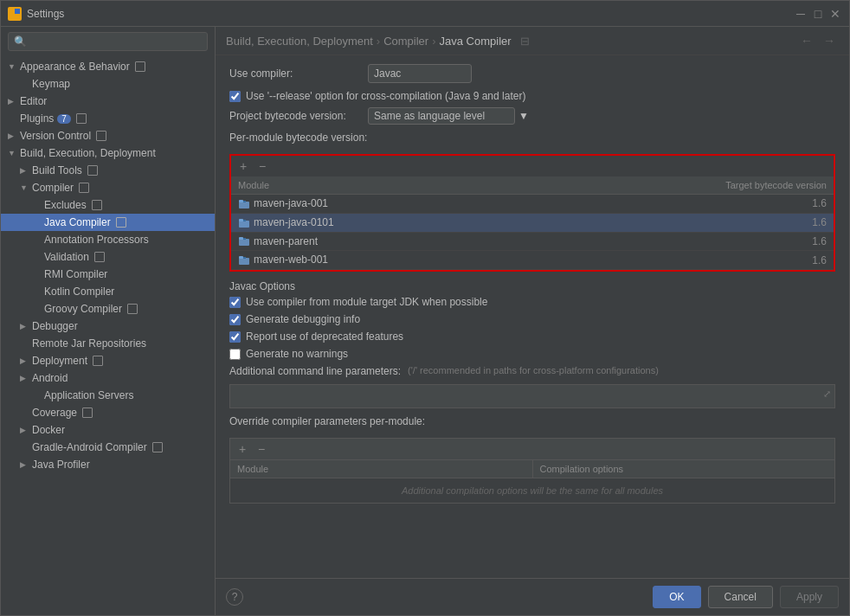 This screenshot has width=850, height=616. Describe the element at coordinates (835, 14) in the screenshot. I see `close-button: ✕` at that location.